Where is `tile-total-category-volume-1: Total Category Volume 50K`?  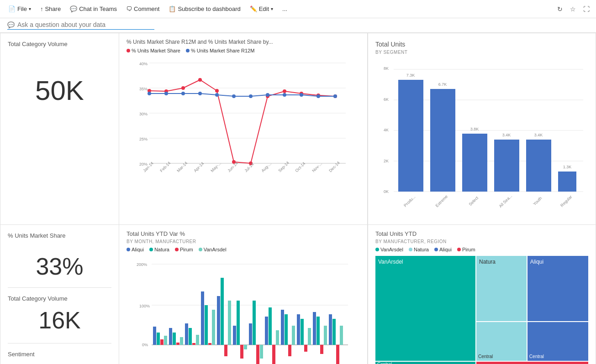 tile-total-category-volume-1: Total Category Volume 50K is located at coordinates (59, 129).